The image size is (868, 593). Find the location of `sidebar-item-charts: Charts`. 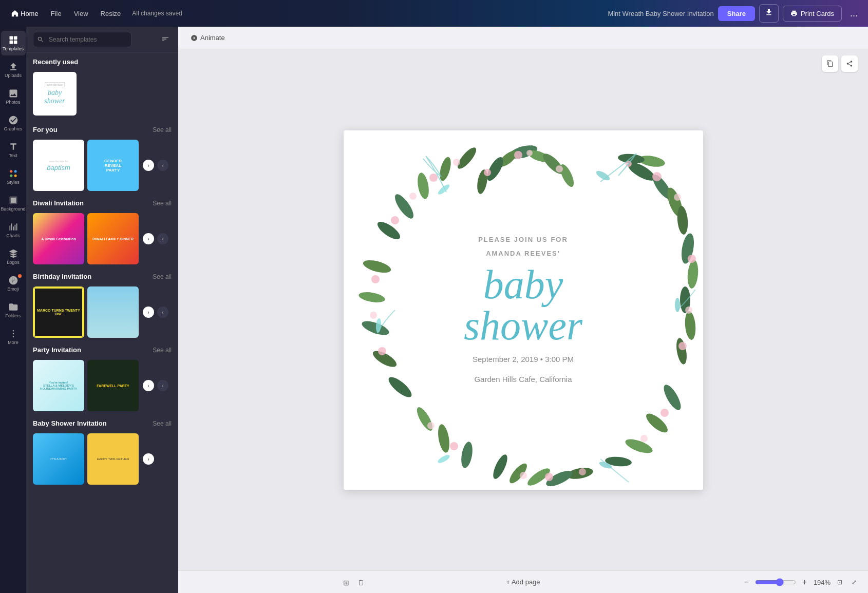

sidebar-item-charts: Charts is located at coordinates (13, 230).